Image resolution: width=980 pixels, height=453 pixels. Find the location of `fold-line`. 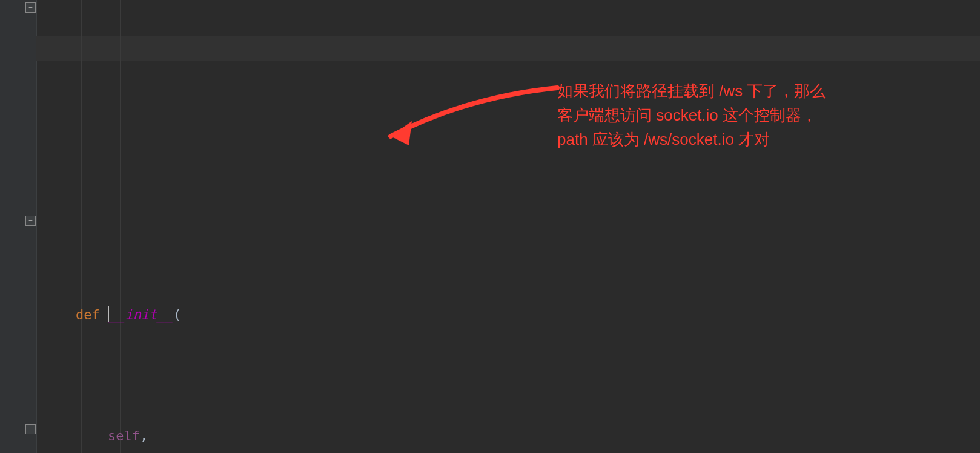

fold-line is located at coordinates (30, 226).